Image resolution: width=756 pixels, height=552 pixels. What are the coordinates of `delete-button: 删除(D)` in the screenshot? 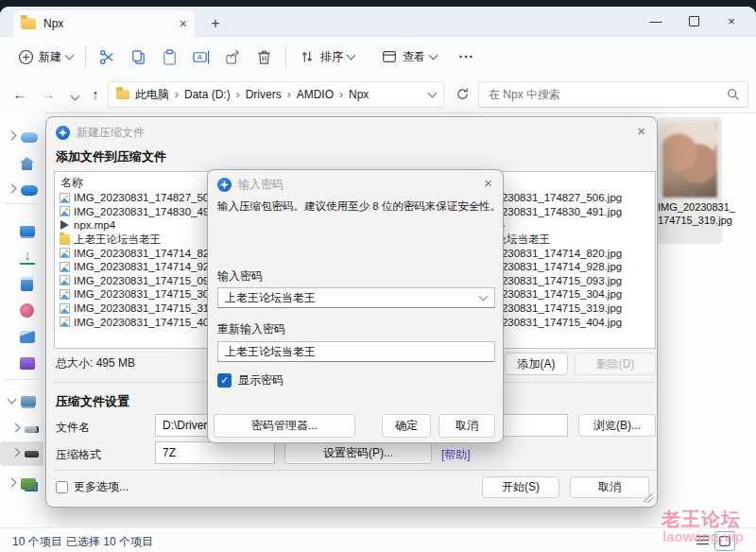 It's located at (615, 364).